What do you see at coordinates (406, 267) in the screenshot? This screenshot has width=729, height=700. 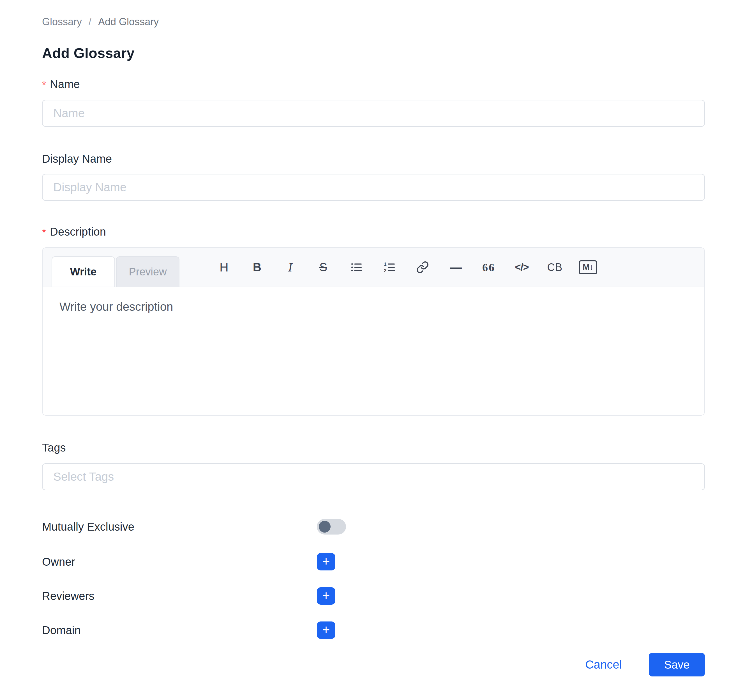 I see `editor-toolbar-icons: H B I S` at bounding box center [406, 267].